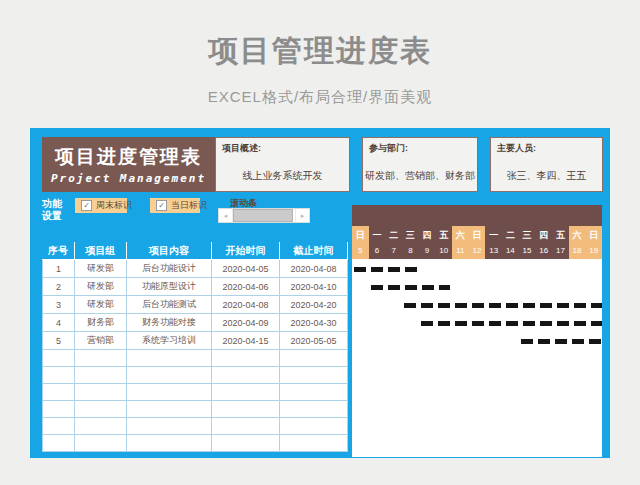  Describe the element at coordinates (195, 269) in the screenshot. I see `table-row: 1研发部后台功能设计2020-04-052020-04-08` at that location.